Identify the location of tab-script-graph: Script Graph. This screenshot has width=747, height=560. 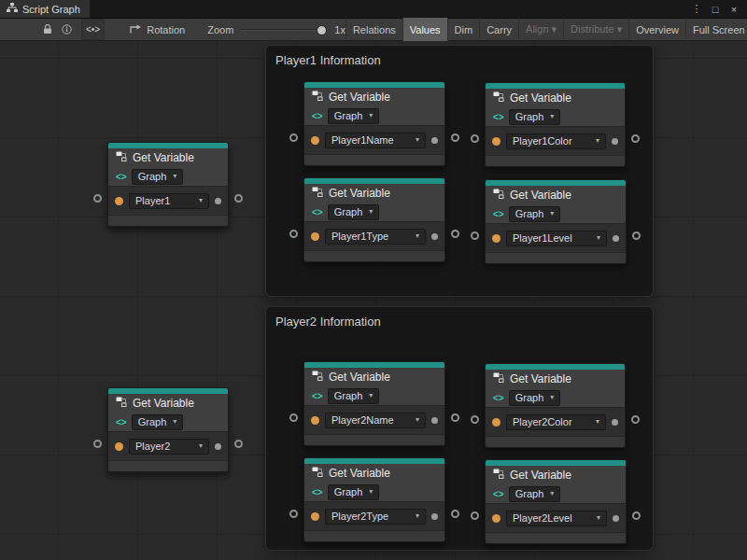
(45, 9).